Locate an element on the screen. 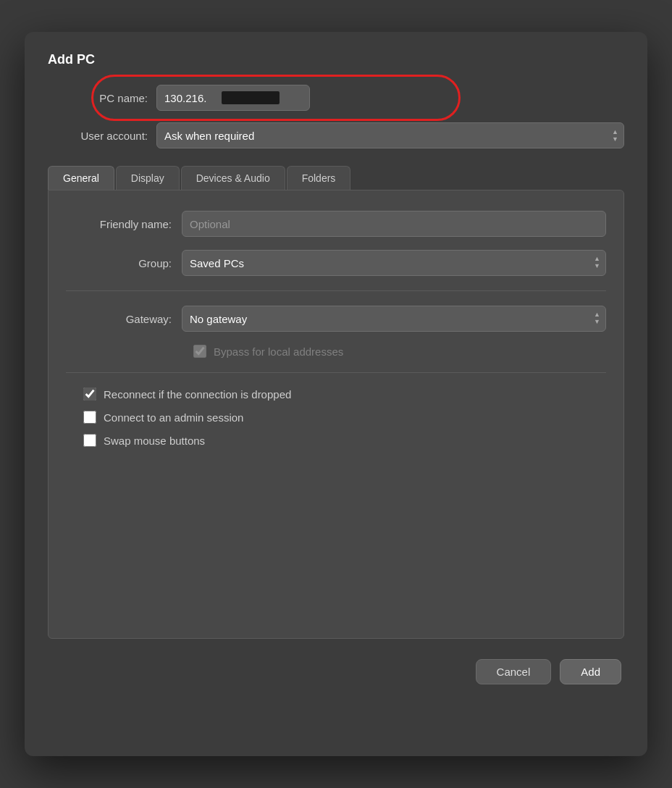 The image size is (672, 788). reconnect-checkbox is located at coordinates (90, 394).